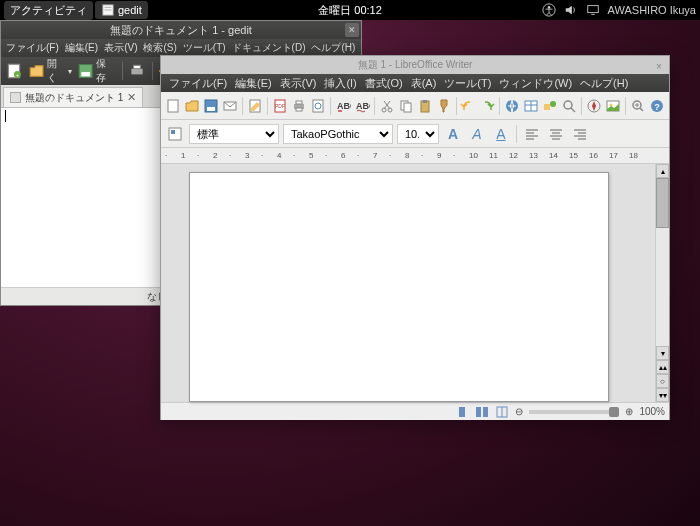  I want to click on user-menu: AWASHIRO Ikuya, so click(652, 10).